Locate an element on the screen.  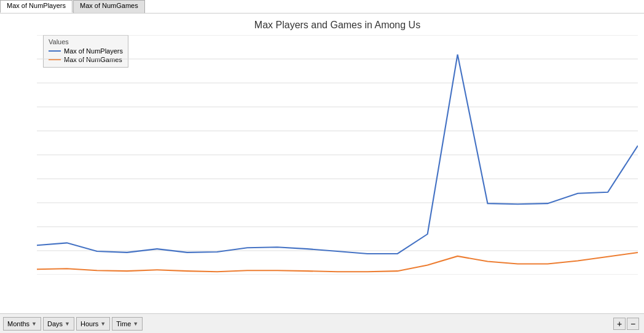
tab-numgames: Max of NumGames is located at coordinates (109, 6).